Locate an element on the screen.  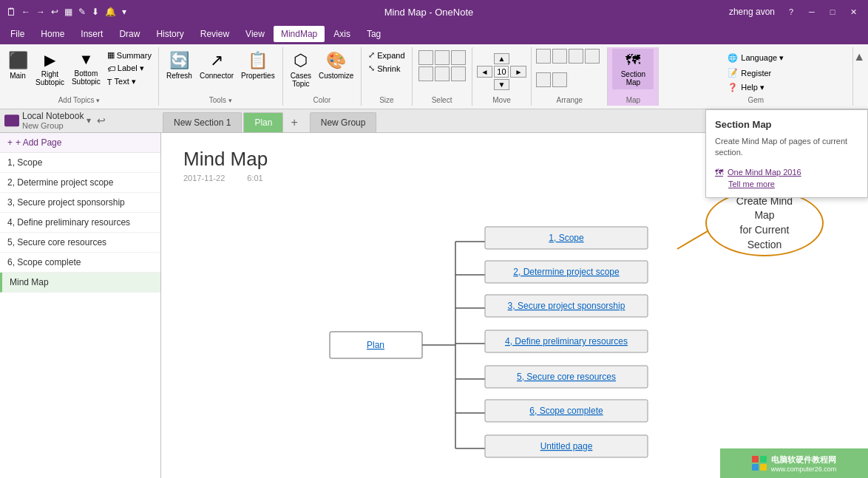
qa-btn-7: 🔔 is located at coordinates (111, 12).